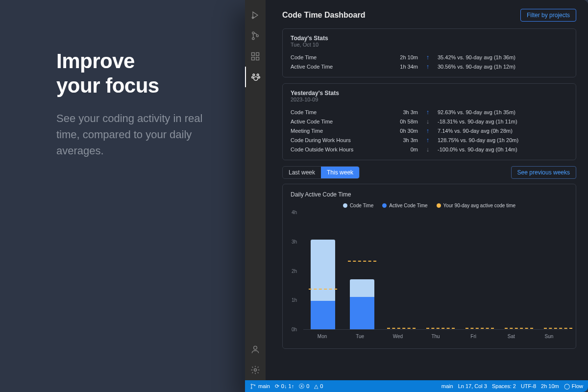 This screenshot has height=392, width=588. Describe the element at coordinates (324, 15) in the screenshot. I see `dashboard-title: Code Time Dashboard` at that location.